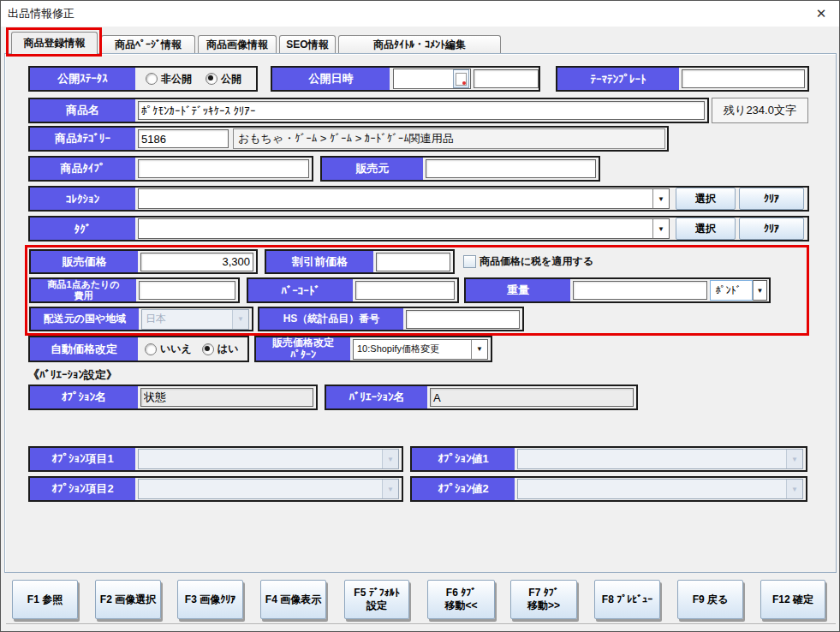 Image resolution: width=840 pixels, height=632 pixels. Describe the element at coordinates (82, 459) in the screenshot. I see `option-item1-label: ｵﾌﾟｼｮﾝ項目1` at that location.